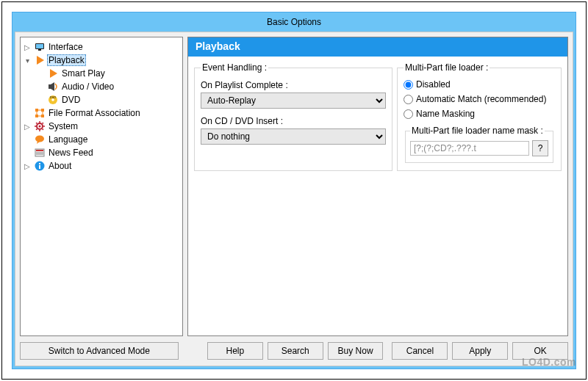 Image resolution: width=588 pixels, height=381 pixels. I want to click on tree-item-label: Playback, so click(66, 60).